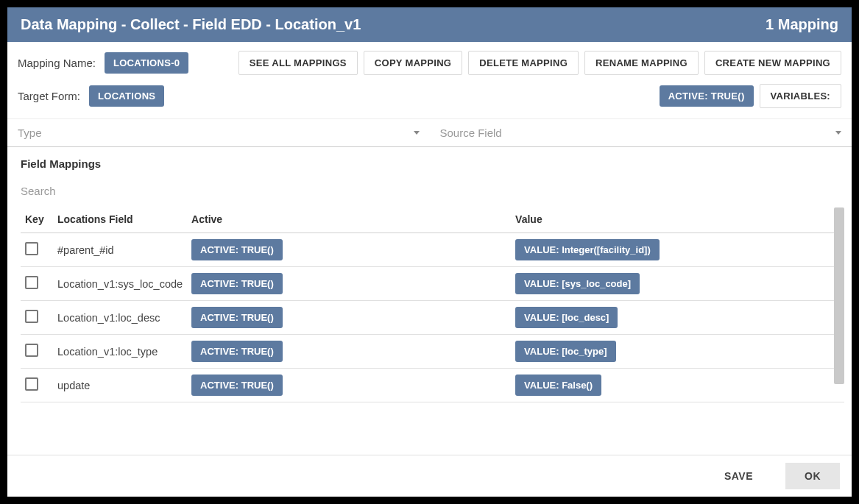  I want to click on col-active: Active, so click(349, 221).